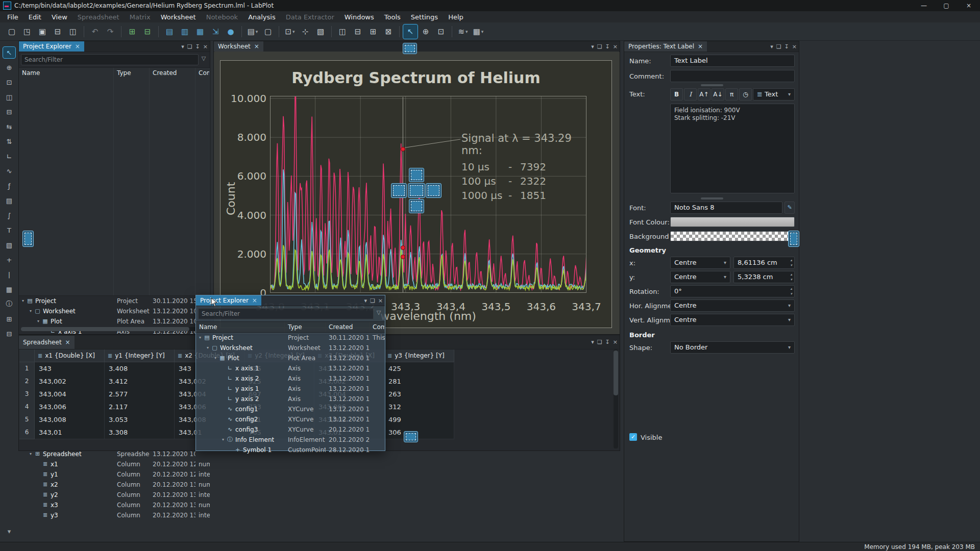  Describe the element at coordinates (426, 32) in the screenshot. I see `crosshair-mode-button: ⊕` at that location.